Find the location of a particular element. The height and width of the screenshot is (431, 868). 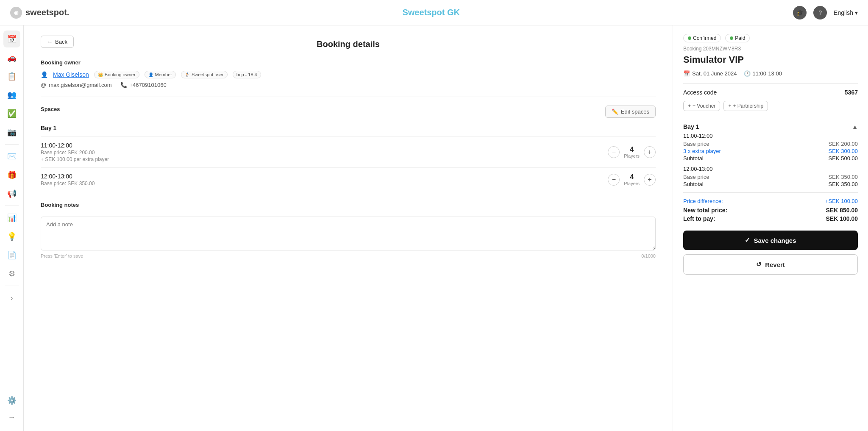

price-line-subtotal-2: Subtotal SEK 350.00 is located at coordinates (771, 184).